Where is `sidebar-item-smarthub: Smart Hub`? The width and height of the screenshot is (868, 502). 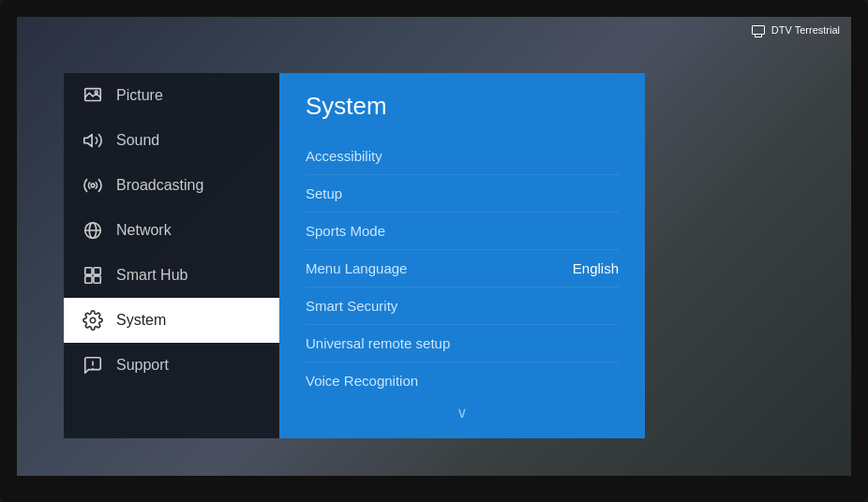 sidebar-item-smarthub: Smart Hub is located at coordinates (172, 275).